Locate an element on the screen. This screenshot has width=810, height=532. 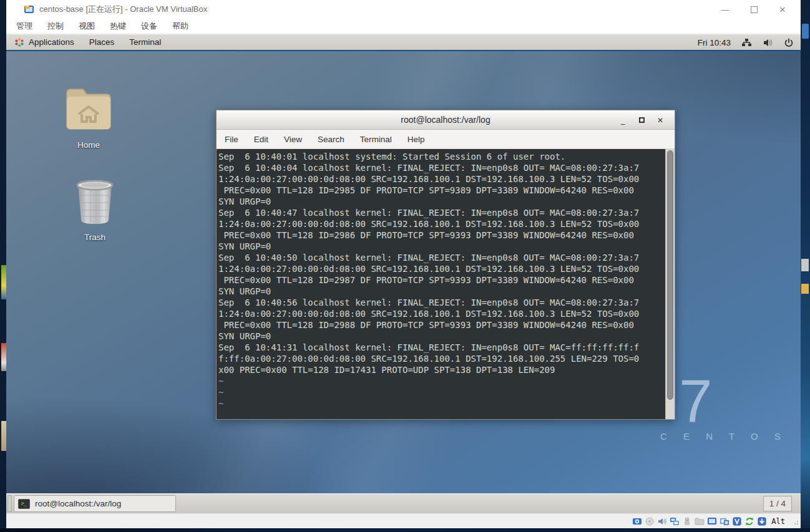
terminal-menu-label: Terminal is located at coordinates (145, 42).